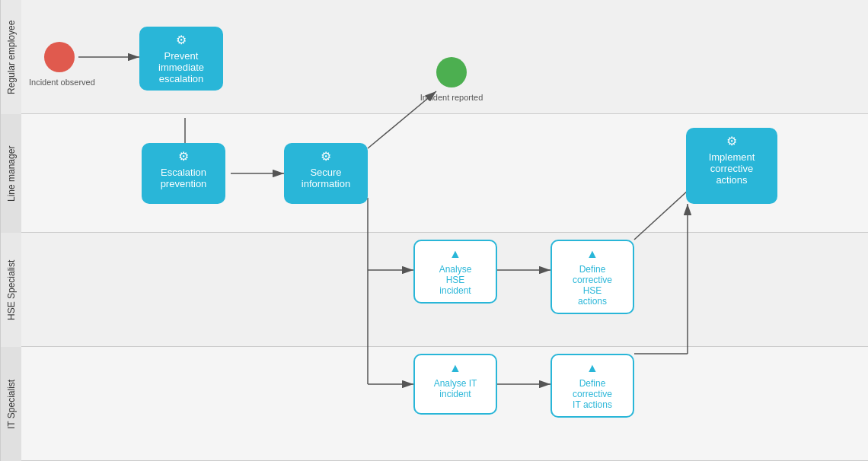  What do you see at coordinates (11, 289) in the screenshot?
I see `hse-specialist-text: HSE Specialist` at bounding box center [11, 289].